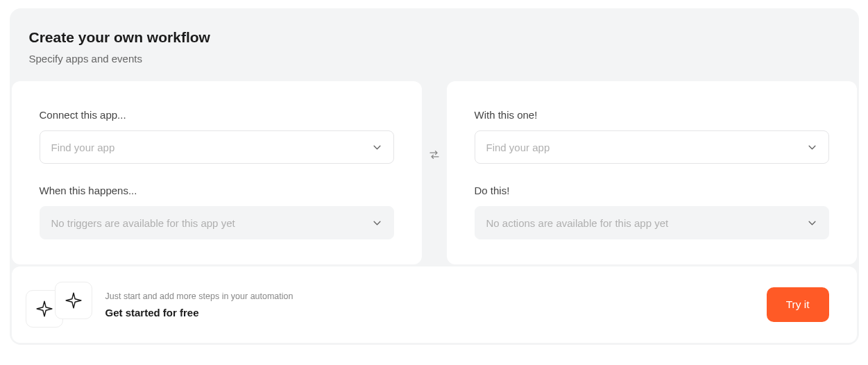 This screenshot has height=365, width=868. What do you see at coordinates (216, 223) in the screenshot?
I see `trigger-select: No triggers are available for this app y…` at bounding box center [216, 223].